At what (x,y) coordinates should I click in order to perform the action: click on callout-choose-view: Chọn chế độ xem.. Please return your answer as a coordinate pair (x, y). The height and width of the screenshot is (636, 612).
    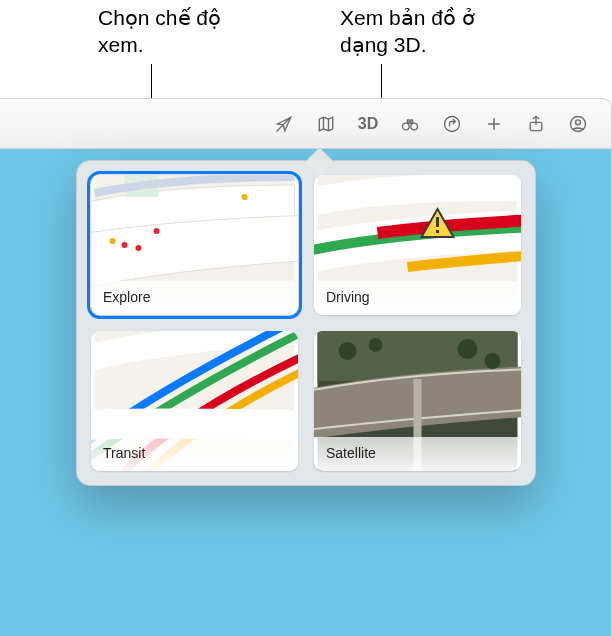
    Looking at the image, I should click on (178, 32).